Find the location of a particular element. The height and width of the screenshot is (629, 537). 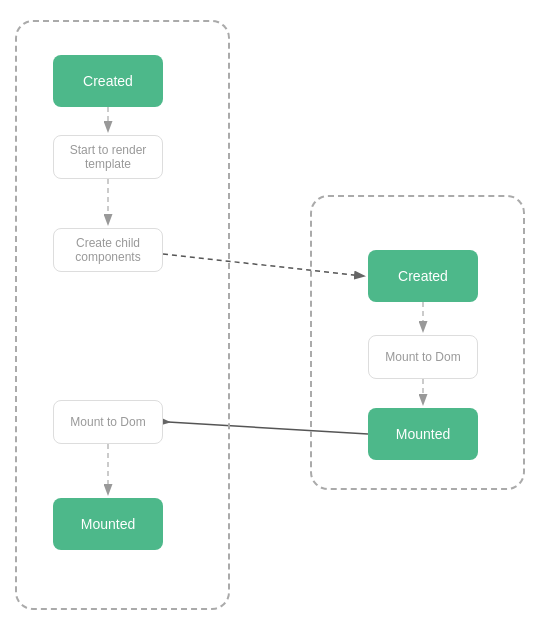

mount-dom-right-label: Mount to Dom is located at coordinates (422, 357).